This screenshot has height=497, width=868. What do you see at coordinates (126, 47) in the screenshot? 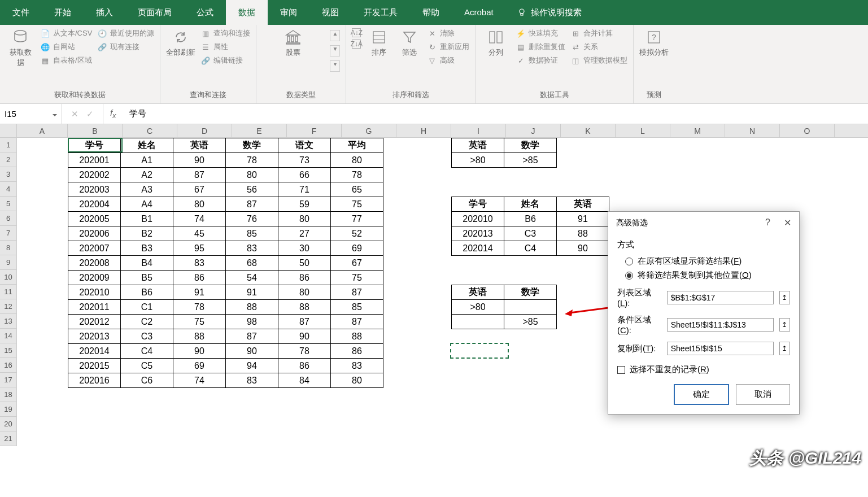
I see `existing-connections: 🔗现有连接` at bounding box center [126, 47].